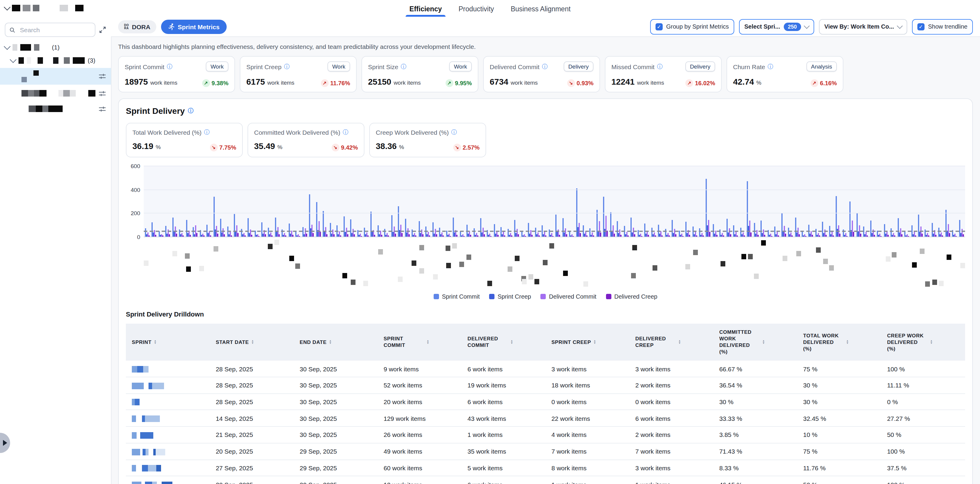  I want to click on sprint-metrics-label: Sprint Metrics, so click(199, 27).